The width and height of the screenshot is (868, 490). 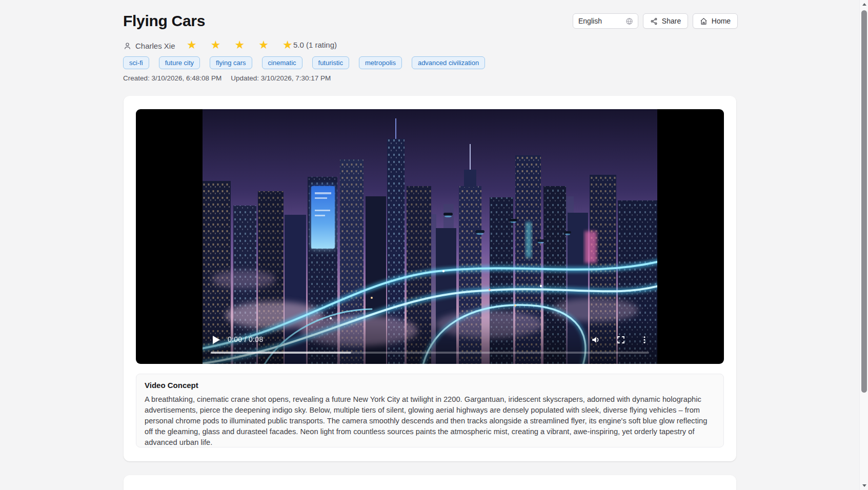 What do you see at coordinates (315, 45) in the screenshot?
I see `rating-text: 5.0 (1 rating)` at bounding box center [315, 45].